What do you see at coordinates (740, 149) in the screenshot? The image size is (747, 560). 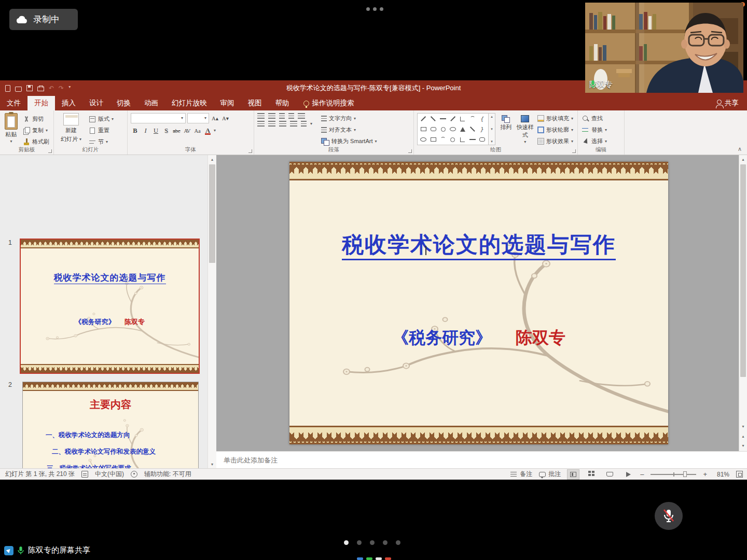 I see `collapse-ribbon-button: ∧` at bounding box center [740, 149].